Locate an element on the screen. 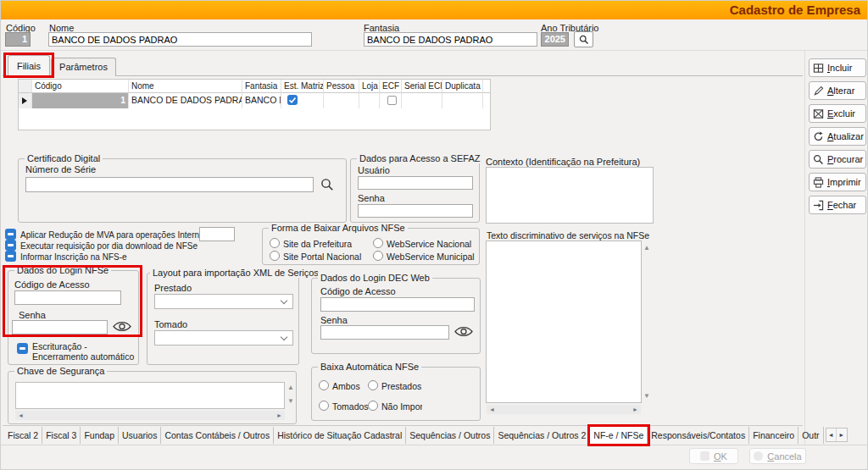 Image resolution: width=868 pixels, height=470 pixels. fechar-button: Fechar is located at coordinates (837, 205).